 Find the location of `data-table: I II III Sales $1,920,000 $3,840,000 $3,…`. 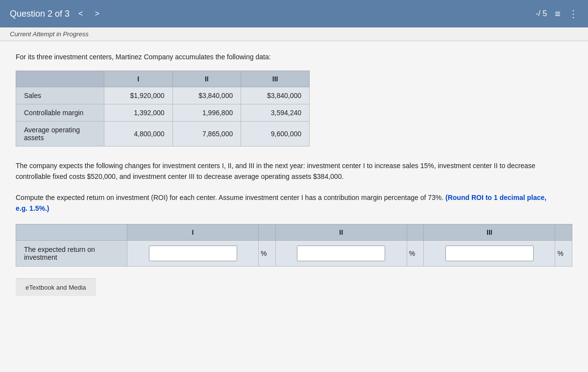

data-table: I II III Sales $1,920,000 $3,840,000 $3,… is located at coordinates (163, 109).